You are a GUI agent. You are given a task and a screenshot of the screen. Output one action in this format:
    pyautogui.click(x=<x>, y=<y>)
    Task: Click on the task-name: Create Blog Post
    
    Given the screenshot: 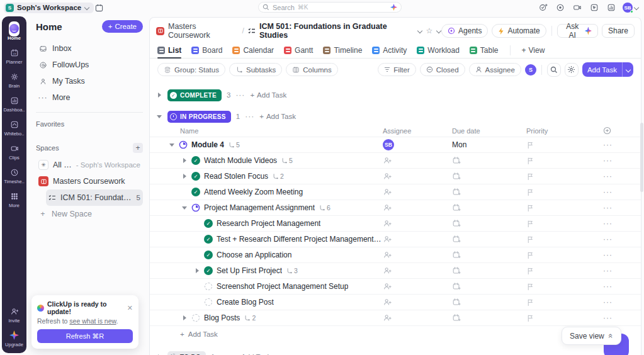 What is the action you would take?
    pyautogui.click(x=246, y=302)
    